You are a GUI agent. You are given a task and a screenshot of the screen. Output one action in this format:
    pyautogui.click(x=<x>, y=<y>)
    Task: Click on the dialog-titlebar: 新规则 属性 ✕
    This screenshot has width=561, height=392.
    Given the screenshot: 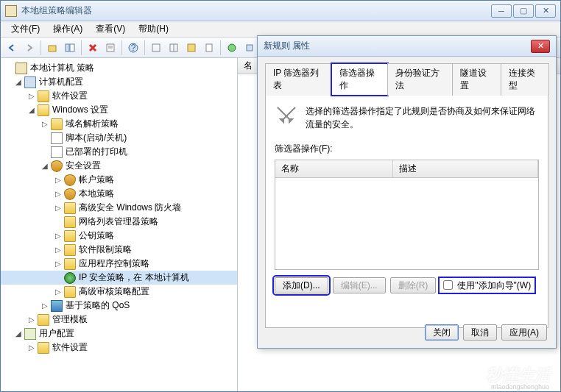 What is the action you would take?
    pyautogui.click(x=406, y=46)
    